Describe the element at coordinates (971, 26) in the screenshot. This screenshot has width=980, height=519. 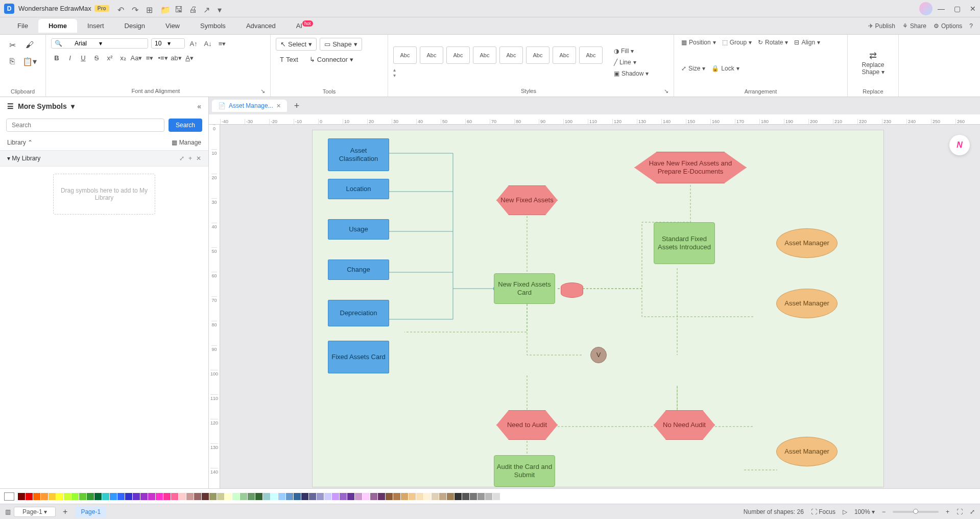
I see `help-button: ?` at that location.